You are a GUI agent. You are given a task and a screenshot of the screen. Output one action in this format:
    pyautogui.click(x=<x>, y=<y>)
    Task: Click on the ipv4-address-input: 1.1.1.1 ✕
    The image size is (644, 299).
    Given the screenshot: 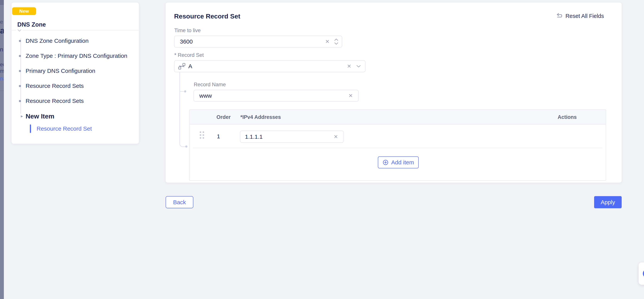 What is the action you would take?
    pyautogui.click(x=292, y=136)
    